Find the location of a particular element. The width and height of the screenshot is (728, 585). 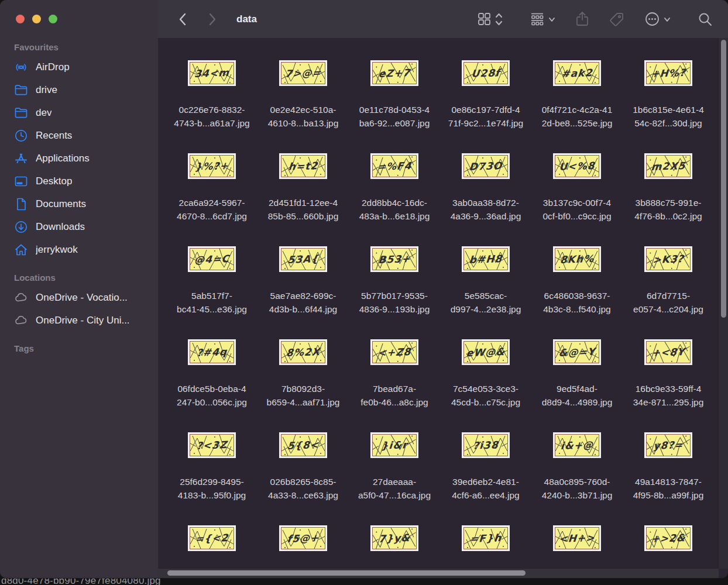

file-item: y8?= 49a14813-7847- 4f95-8b...a99f.jpg is located at coordinates (668, 481).